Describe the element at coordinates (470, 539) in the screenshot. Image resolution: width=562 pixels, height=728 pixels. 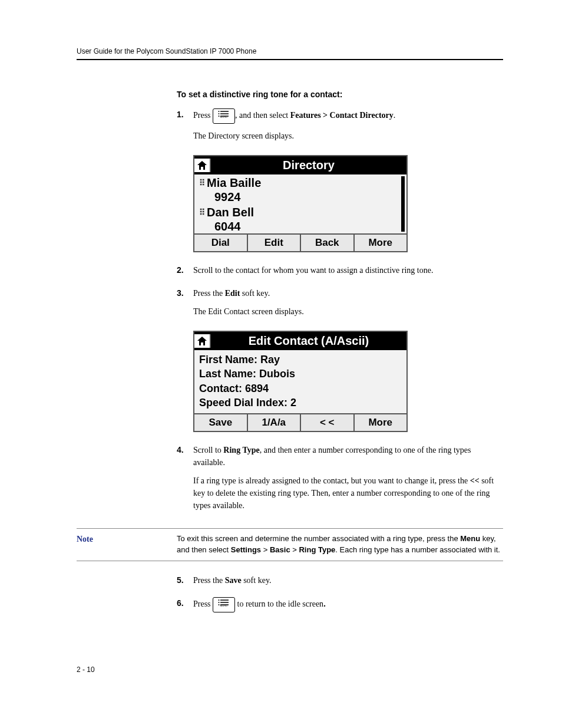
I see `note-b: Menu` at that location.